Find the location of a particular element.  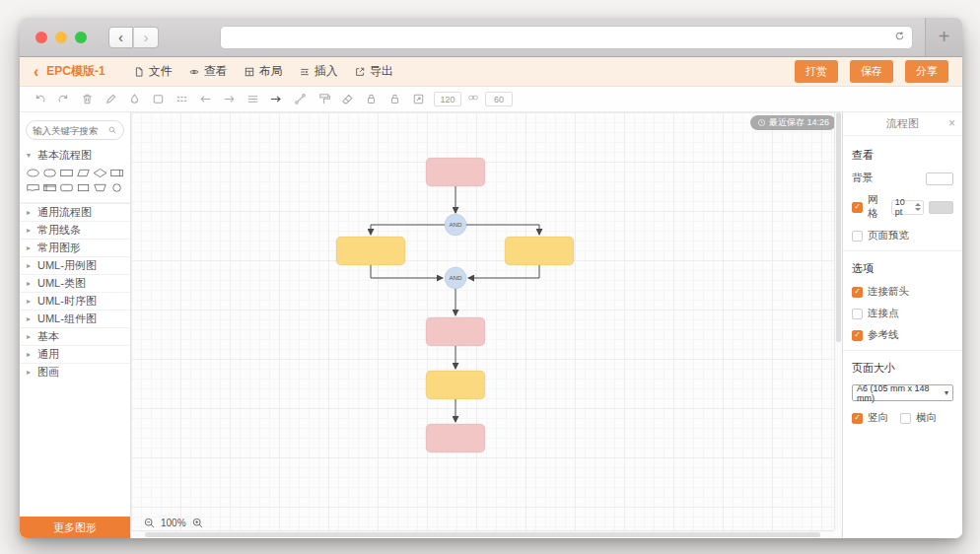

stencil-document is located at coordinates (33, 187).